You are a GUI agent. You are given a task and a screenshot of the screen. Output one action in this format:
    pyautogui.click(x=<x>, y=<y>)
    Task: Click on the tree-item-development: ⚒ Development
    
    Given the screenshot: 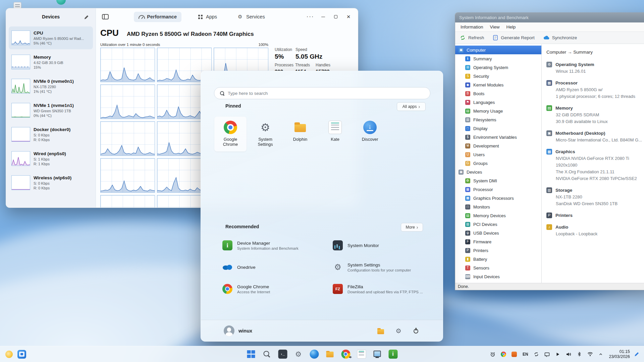 What is the action you would take?
    pyautogui.click(x=498, y=146)
    